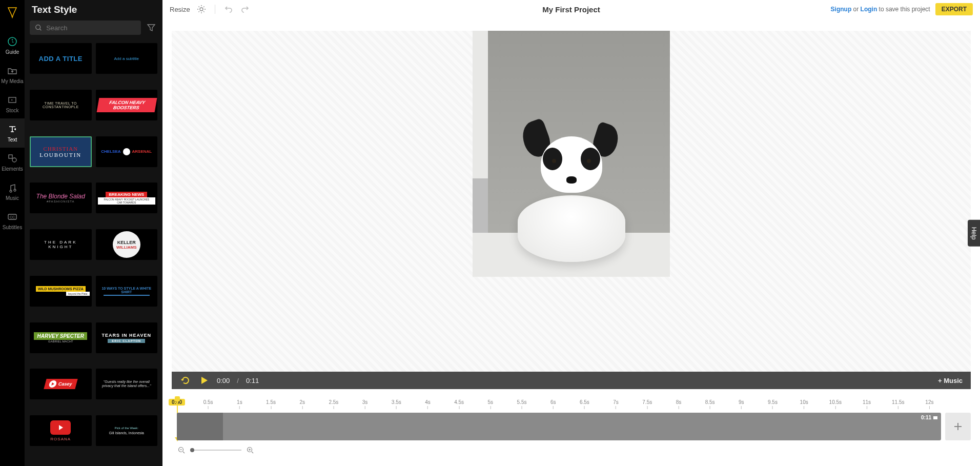  I want to click on undo-button, so click(229, 9).